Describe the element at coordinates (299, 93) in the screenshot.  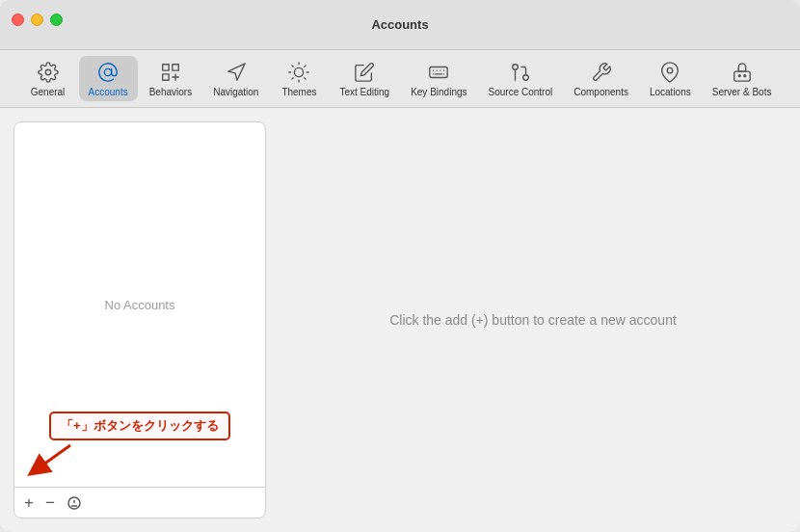
I see `tab-themes-label: Themes` at that location.